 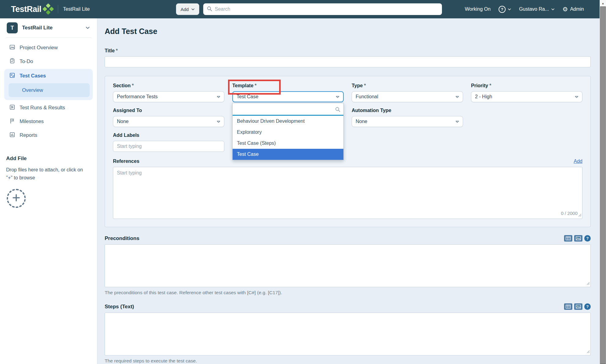 I want to click on spacer-cell, so click(x=527, y=118).